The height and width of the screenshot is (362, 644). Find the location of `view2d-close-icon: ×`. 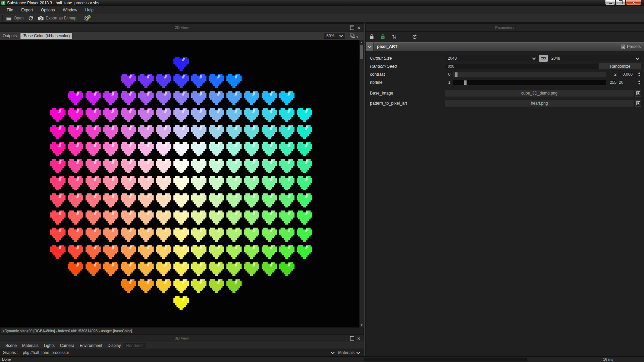

view2d-close-icon: × is located at coordinates (359, 27).